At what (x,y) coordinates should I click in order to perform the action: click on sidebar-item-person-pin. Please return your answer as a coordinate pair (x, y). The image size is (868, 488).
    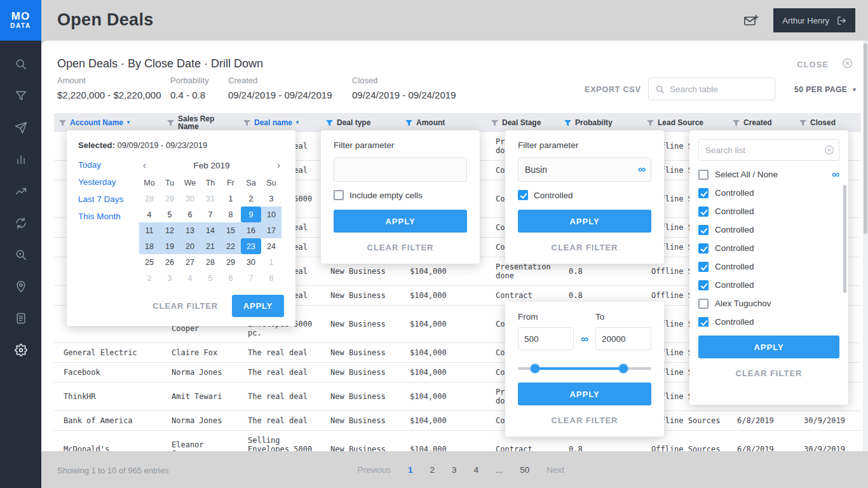
    Looking at the image, I should click on (20, 287).